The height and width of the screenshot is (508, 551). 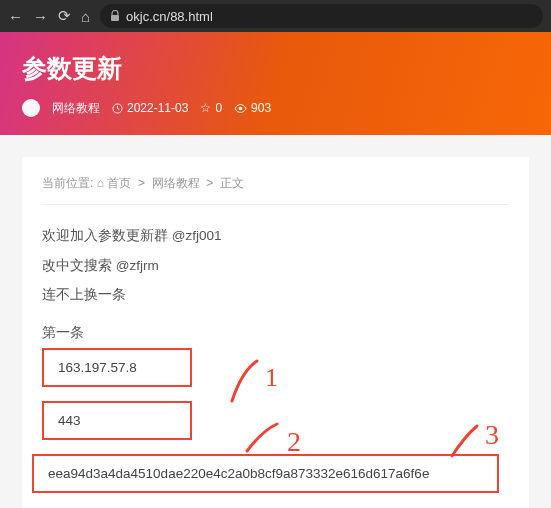 I want to click on key-box: eea94d3a4da4510dae220e4c2a0b8cf9a873332e…, so click(x=266, y=474).